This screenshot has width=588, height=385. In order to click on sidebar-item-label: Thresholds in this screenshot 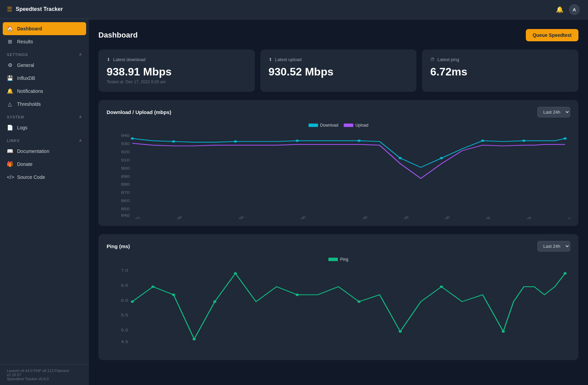, I will do `click(29, 104)`.